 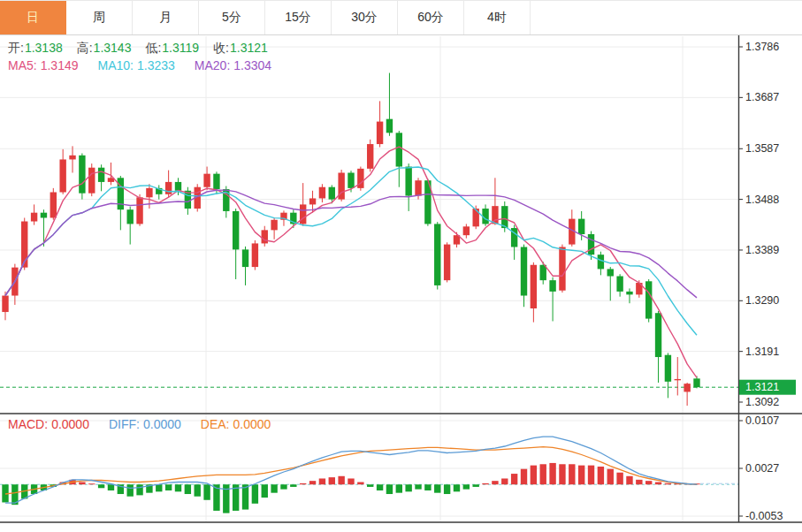 I want to click on tab-15分: 15分, so click(x=299, y=18).